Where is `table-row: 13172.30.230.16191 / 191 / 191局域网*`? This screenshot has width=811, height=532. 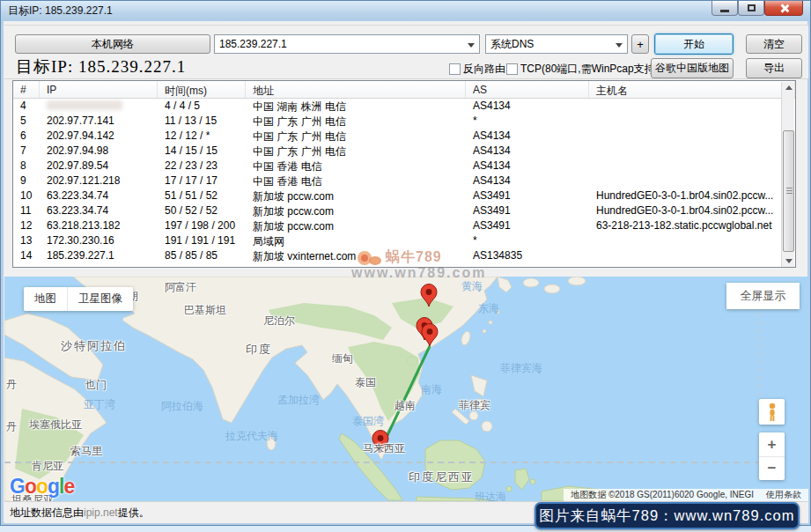 table-row: 13172.30.230.16191 / 191 / 191局域网* is located at coordinates (404, 241).